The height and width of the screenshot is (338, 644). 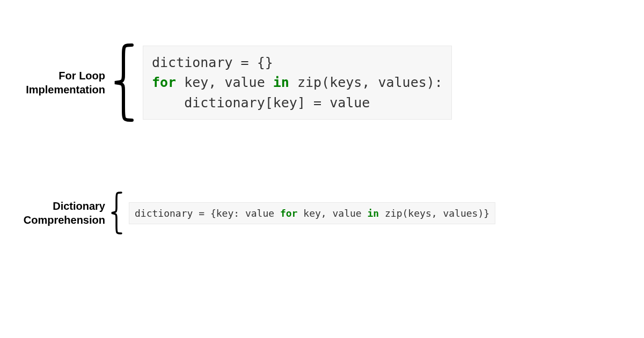 What do you see at coordinates (213, 62) in the screenshot?
I see `code-text: dictionary = {}` at bounding box center [213, 62].